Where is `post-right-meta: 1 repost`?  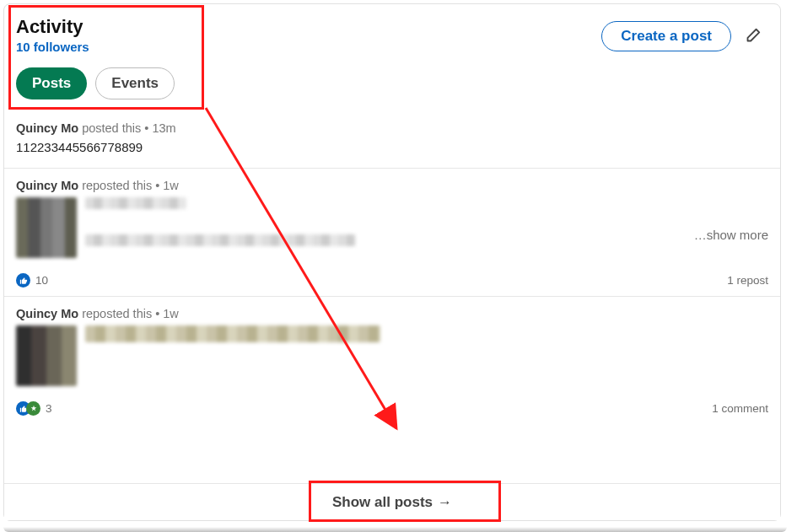 post-right-meta: 1 repost is located at coordinates (747, 280).